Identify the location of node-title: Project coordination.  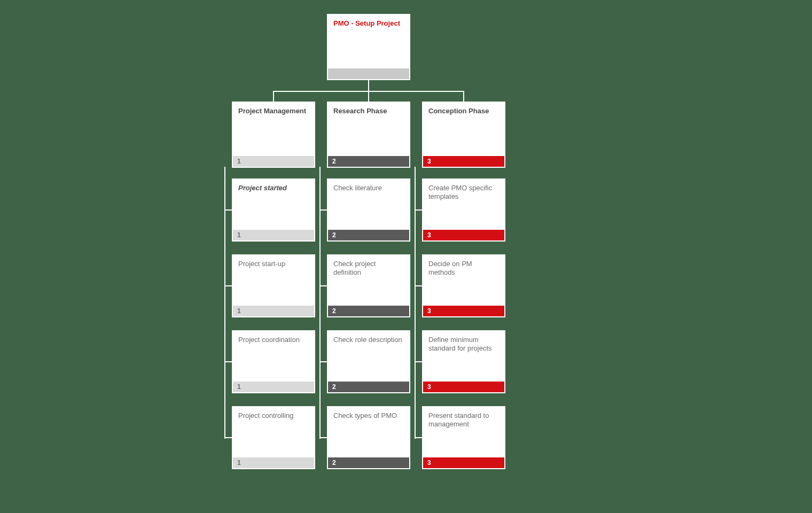
(274, 338).